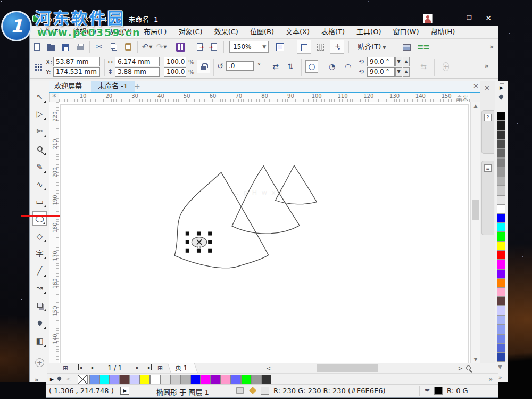  Describe the element at coordinates (39, 287) in the screenshot. I see `connector-tool: ↝` at that location.